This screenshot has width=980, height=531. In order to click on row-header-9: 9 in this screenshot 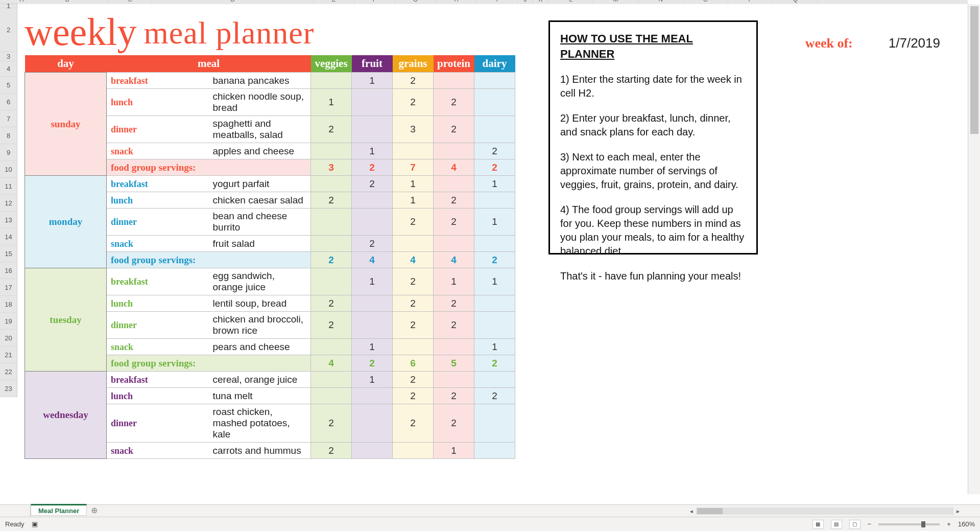, I will do `click(8, 152)`.